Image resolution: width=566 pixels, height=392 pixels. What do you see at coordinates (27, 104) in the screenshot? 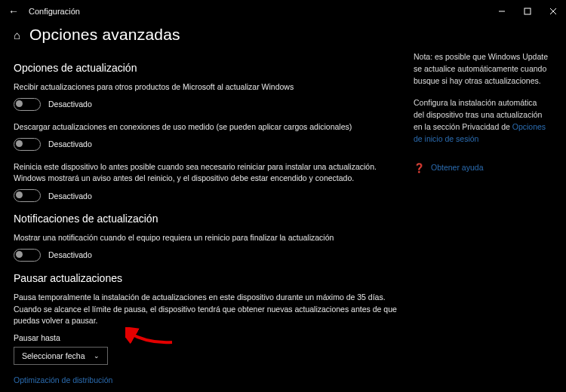
I see `toggle-receive-other-products` at bounding box center [27, 104].